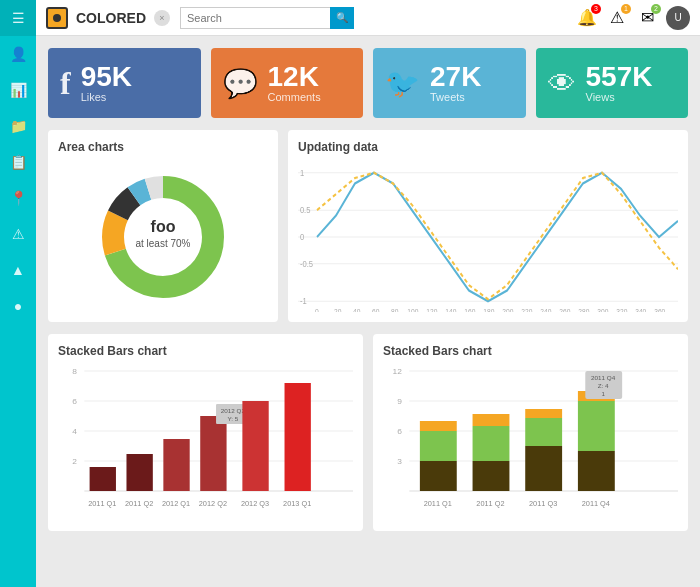 The image size is (700, 587). What do you see at coordinates (450, 310) in the screenshot?
I see `svg-text: 140` at bounding box center [450, 310].